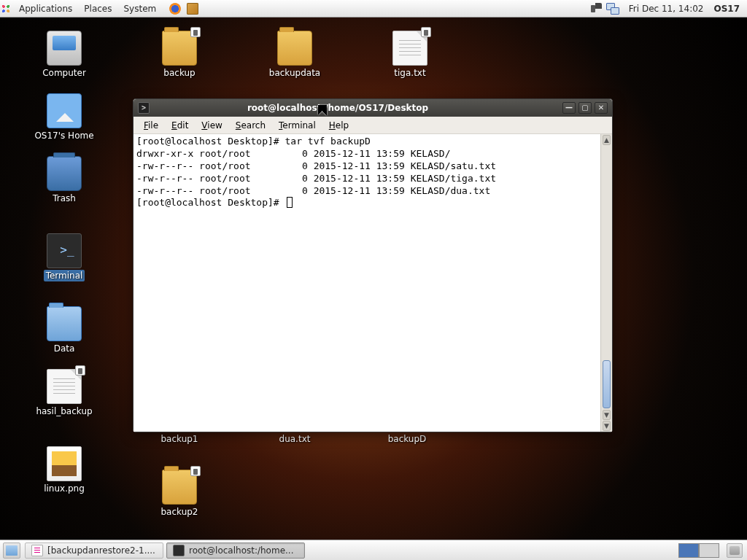 This screenshot has width=747, height=560. Describe the element at coordinates (410, 73) in the screenshot. I see `label: tiga.txt` at that location.